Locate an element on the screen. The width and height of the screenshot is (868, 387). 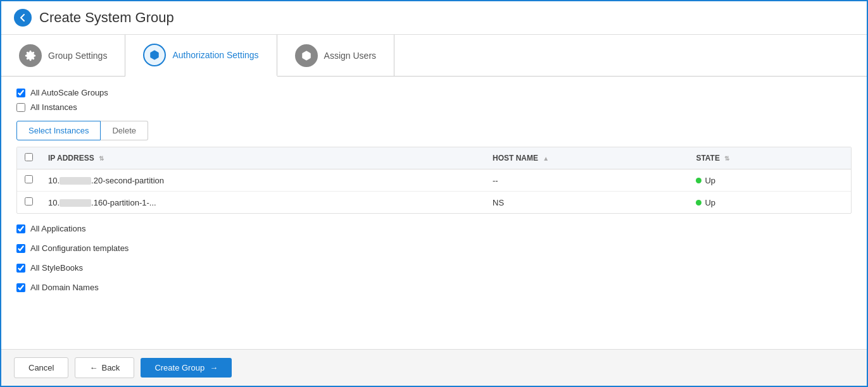
th-ip-address: IP ADDRESS ⇅ is located at coordinates (263, 158).